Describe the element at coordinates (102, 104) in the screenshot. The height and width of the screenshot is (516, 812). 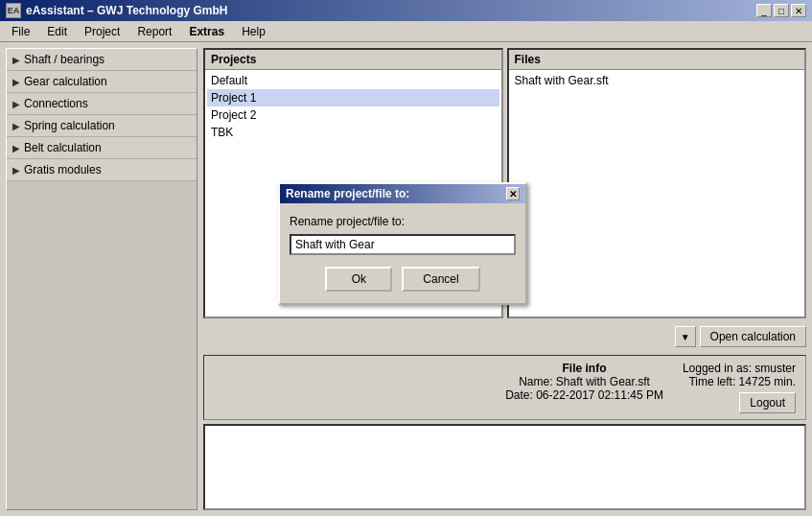
I see `sidebar-item-connections: ▶ Connections` at that location.